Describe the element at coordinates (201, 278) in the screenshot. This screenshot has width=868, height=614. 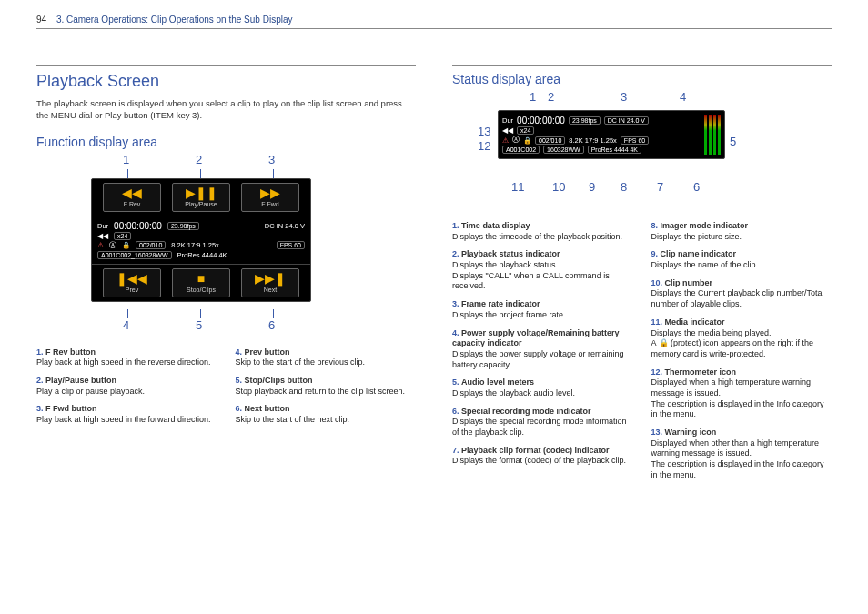
I see `stop-icon: ■` at that location.